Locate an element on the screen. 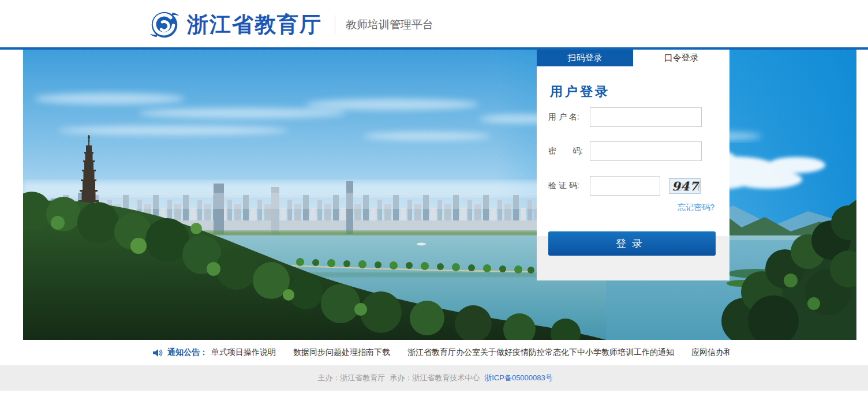 The height and width of the screenshot is (393, 868). captcha-input is located at coordinates (625, 186).